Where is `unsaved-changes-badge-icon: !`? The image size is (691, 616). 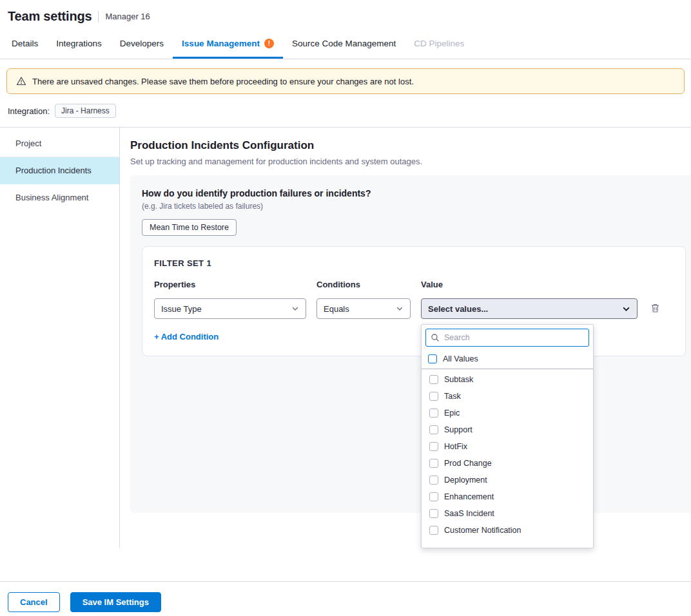 unsaved-changes-badge-icon: ! is located at coordinates (269, 44).